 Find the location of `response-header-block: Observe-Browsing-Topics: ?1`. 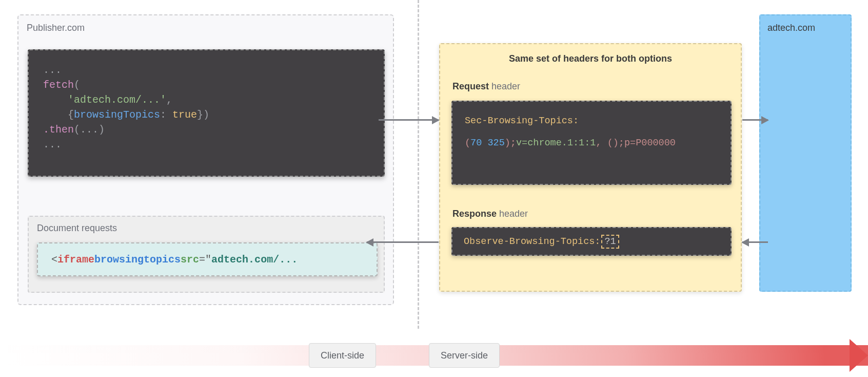

response-header-block: Observe-Browsing-Topics: ?1 is located at coordinates (591, 241).